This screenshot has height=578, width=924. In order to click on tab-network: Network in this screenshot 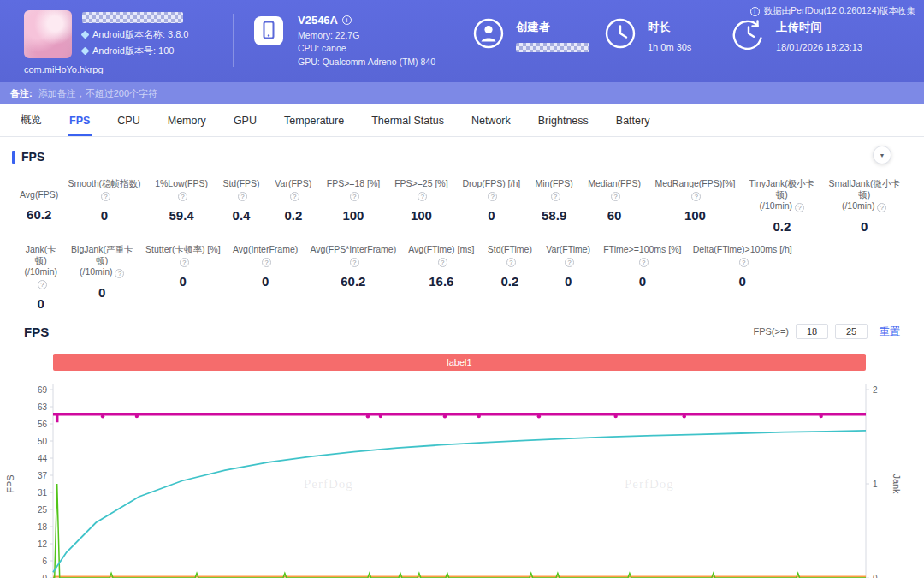, I will do `click(491, 120)`.